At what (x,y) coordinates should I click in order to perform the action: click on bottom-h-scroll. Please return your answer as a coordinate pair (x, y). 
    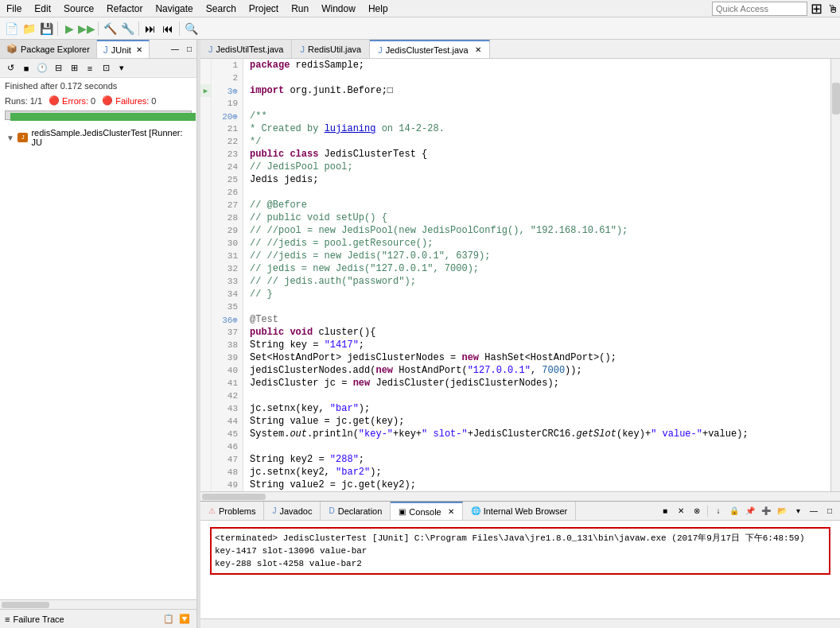
    Looking at the image, I should click on (520, 623).